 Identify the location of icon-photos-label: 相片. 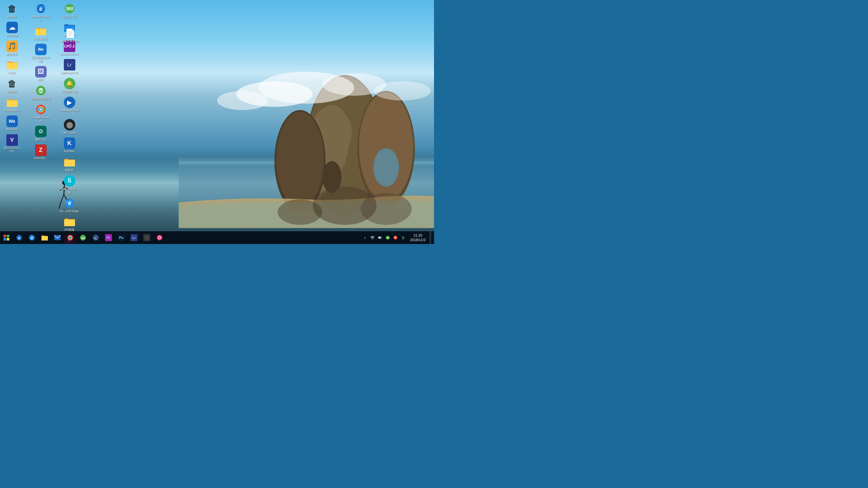
(41, 80).